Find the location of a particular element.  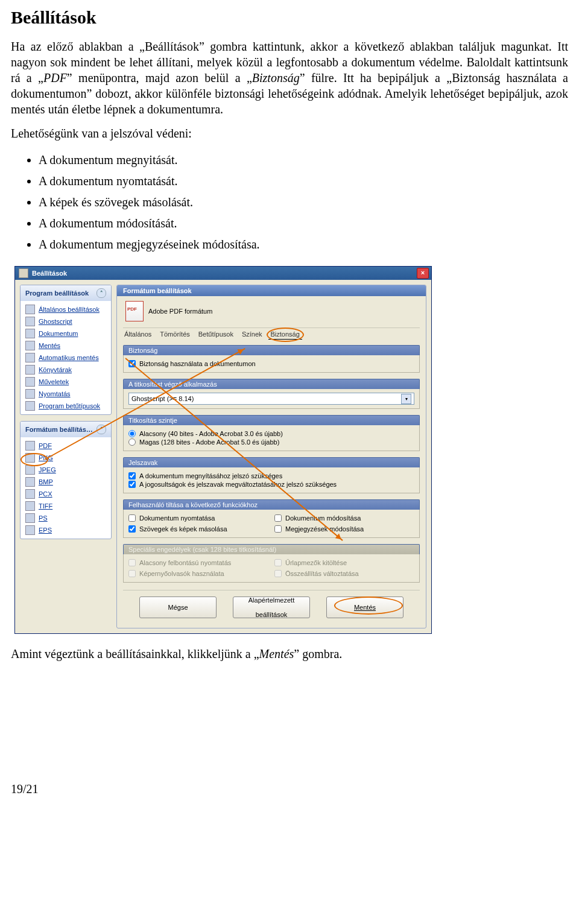

jpeg-icon is located at coordinates (30, 470).